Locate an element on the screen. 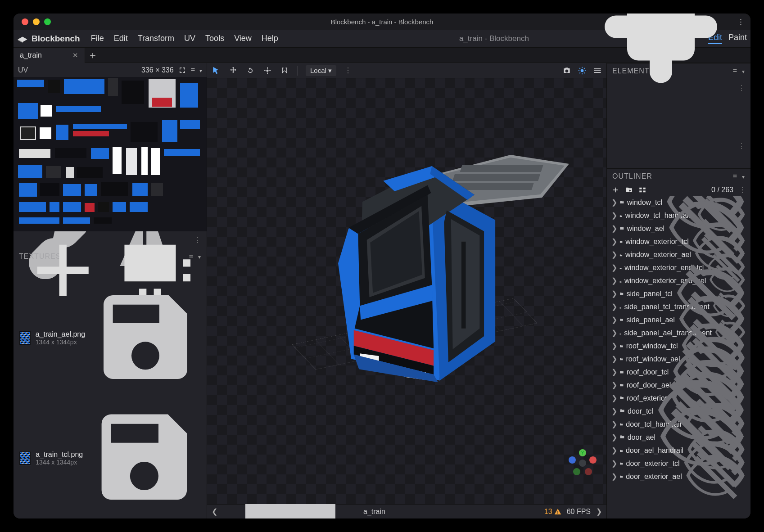 The width and height of the screenshot is (764, 532). menu-edit: Edit is located at coordinates (121, 39).